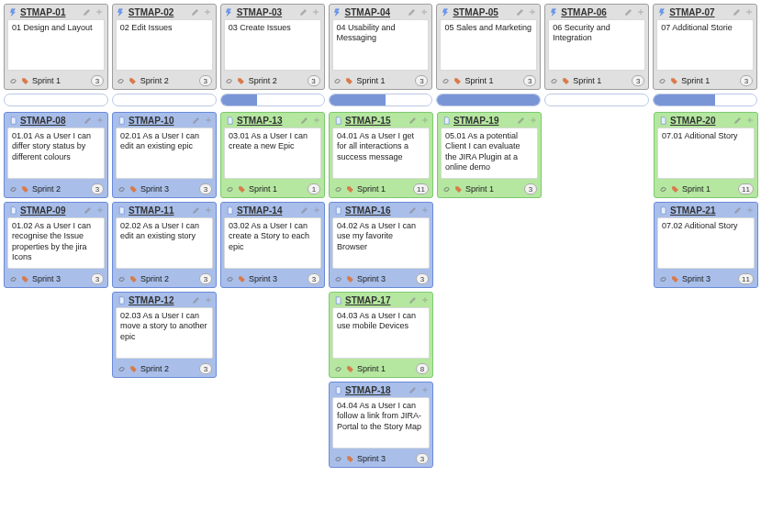 Image resolution: width=761 pixels, height=532 pixels. What do you see at coordinates (56, 155) in the screenshot?
I see `story-card: STMAP-0801.01 As a User I can differ sto…` at bounding box center [56, 155].